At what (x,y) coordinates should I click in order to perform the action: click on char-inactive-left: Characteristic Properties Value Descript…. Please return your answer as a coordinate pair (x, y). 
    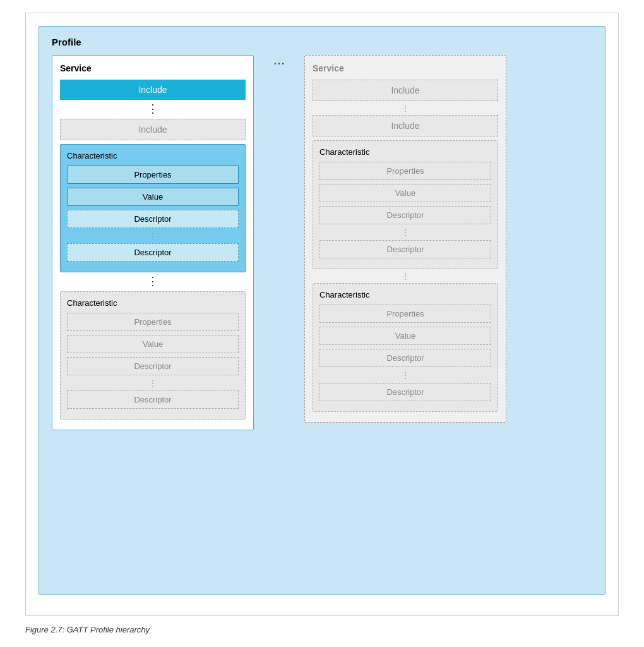
    Looking at the image, I should click on (153, 355).